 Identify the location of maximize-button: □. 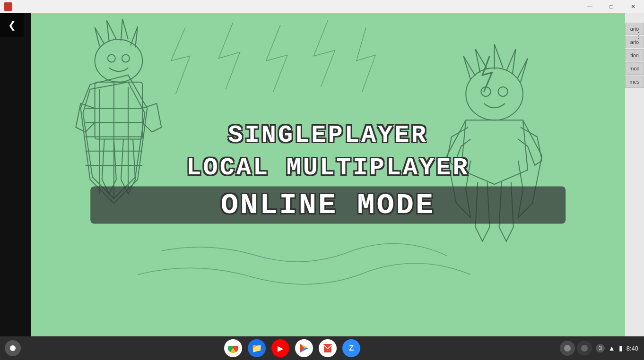
(611, 7).